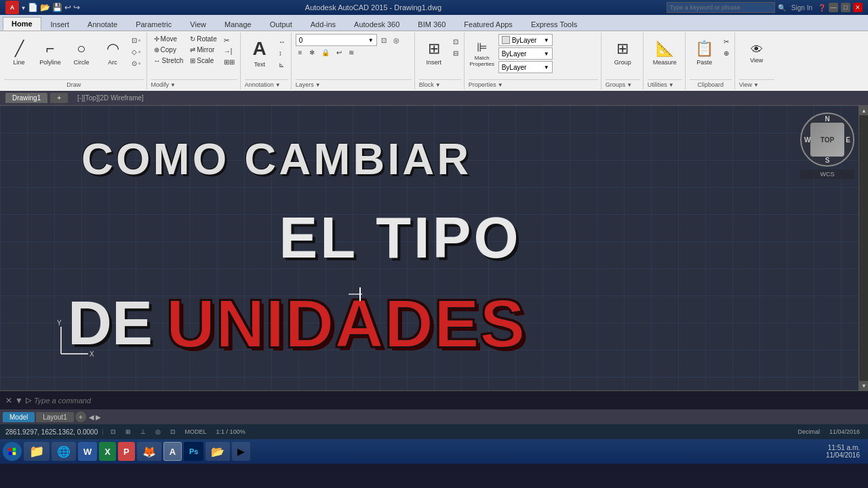 Image resolution: width=868 pixels, height=488 pixels. Describe the element at coordinates (377, 24) in the screenshot. I see `tab-autodesk360: Autodesk 360` at that location.